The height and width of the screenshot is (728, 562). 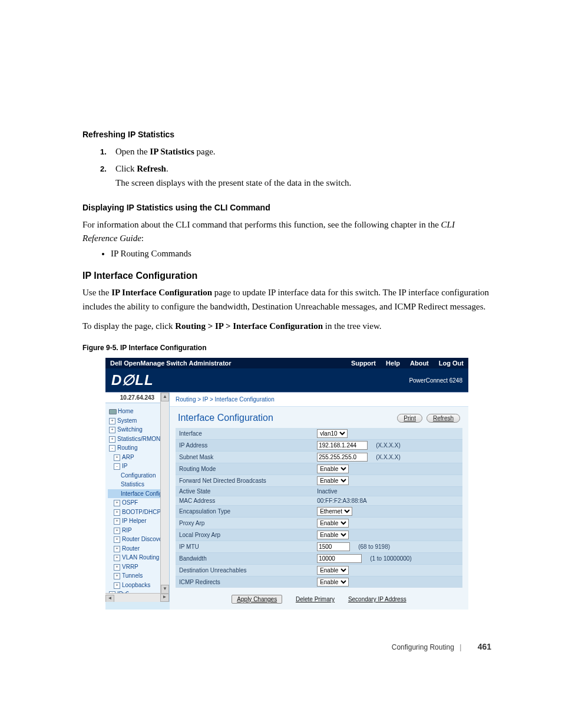 I want to click on tree-arp-label: ARP, so click(x=128, y=457).